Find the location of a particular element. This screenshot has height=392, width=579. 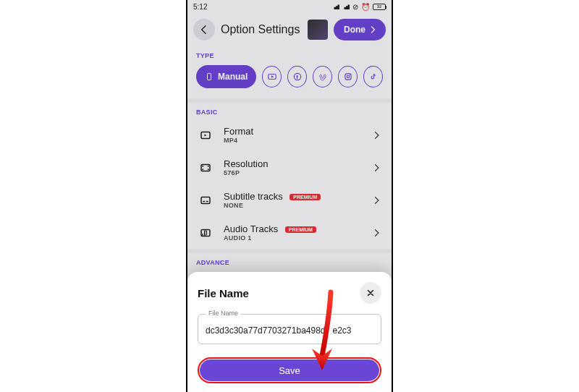

done-label: Done is located at coordinates (355, 30).